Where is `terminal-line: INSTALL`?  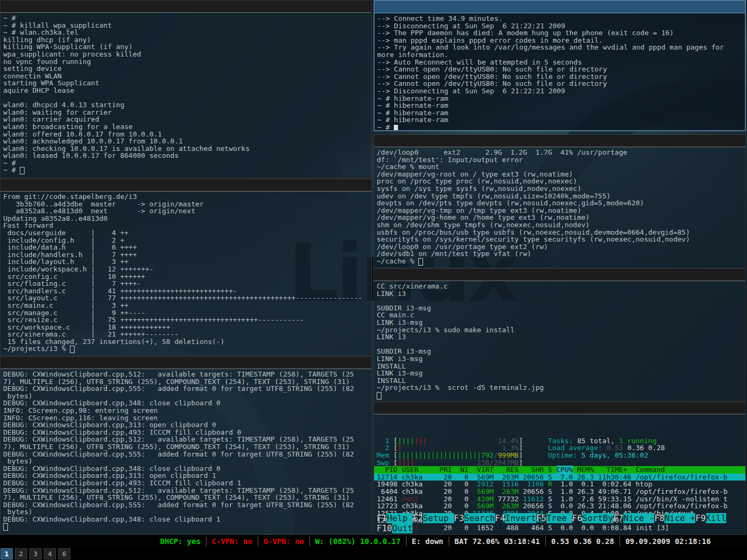
terminal-line: INSTALL is located at coordinates (560, 381).